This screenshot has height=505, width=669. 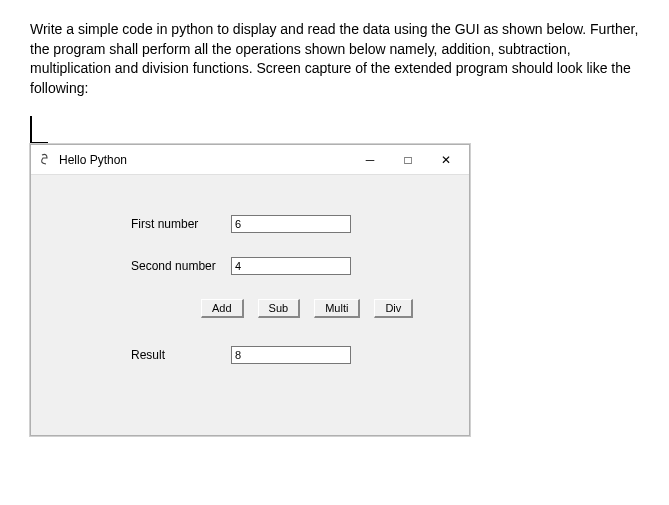 What do you see at coordinates (181, 224) in the screenshot?
I see `first-number-label: First number` at bounding box center [181, 224].